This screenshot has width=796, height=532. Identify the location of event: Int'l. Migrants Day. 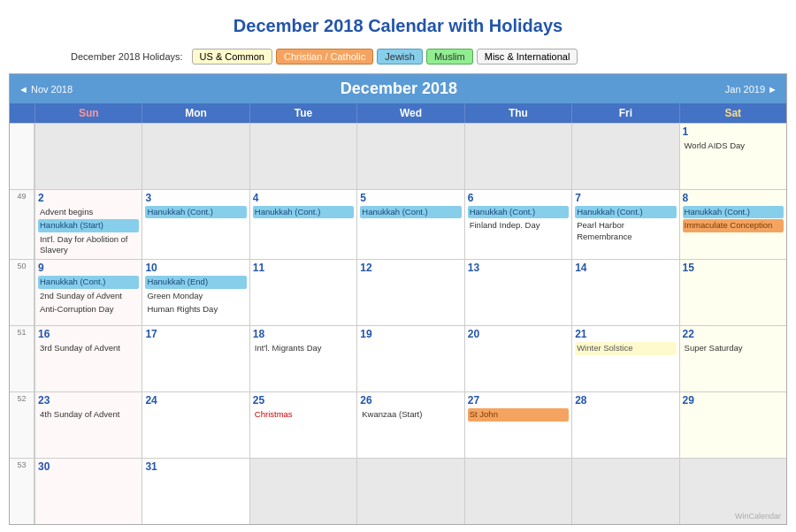
(303, 348).